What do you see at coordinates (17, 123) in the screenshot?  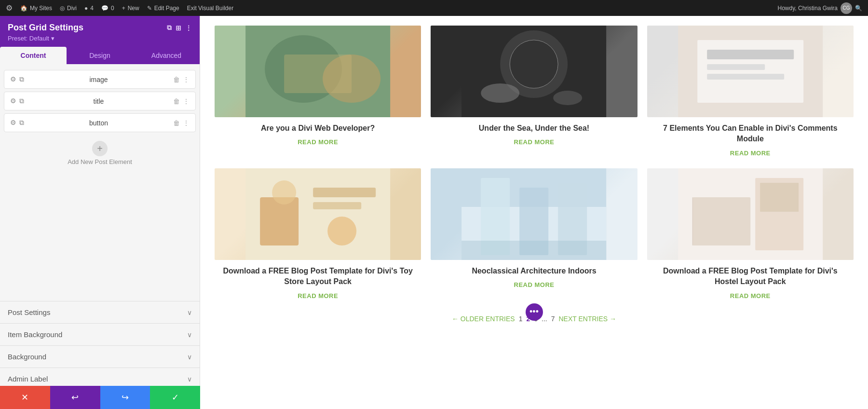 I see `element-icons-button: ⚙ ⧉` at bounding box center [17, 123].